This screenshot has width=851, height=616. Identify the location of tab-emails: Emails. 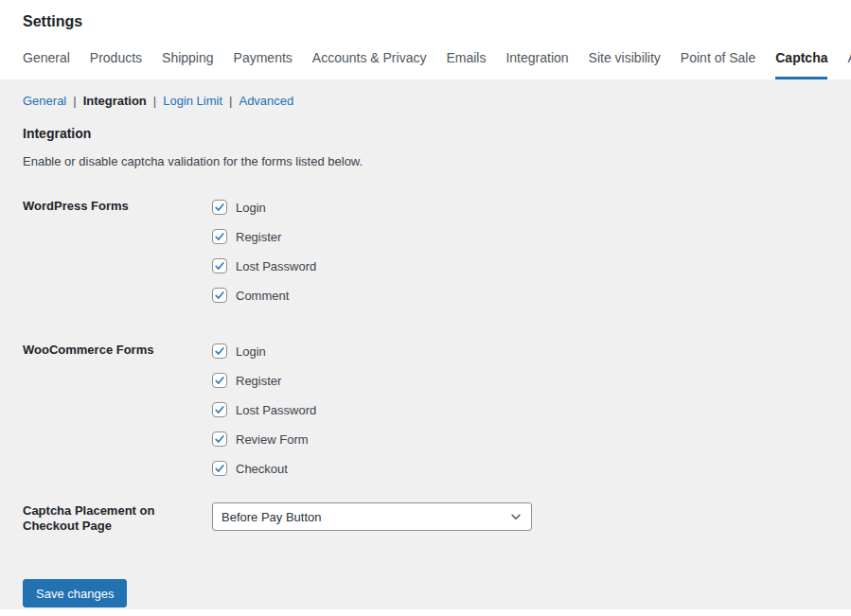
(466, 64).